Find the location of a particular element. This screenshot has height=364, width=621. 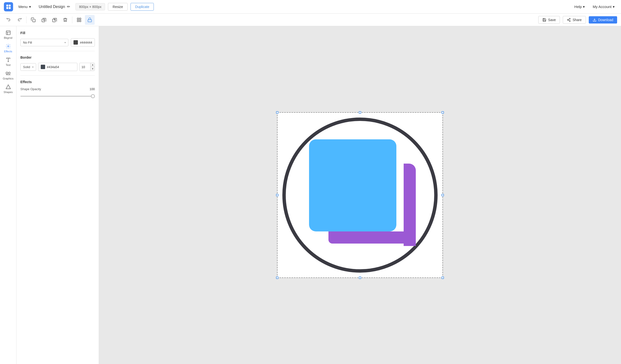

lock-button is located at coordinates (90, 20).